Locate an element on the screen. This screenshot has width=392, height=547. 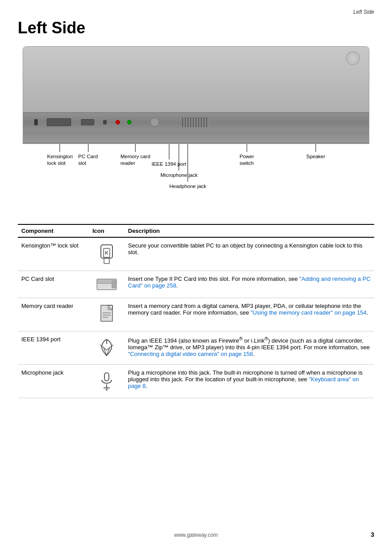
pc-card-link: "Adding and removing a PC Card" on page … is located at coordinates (249, 282).